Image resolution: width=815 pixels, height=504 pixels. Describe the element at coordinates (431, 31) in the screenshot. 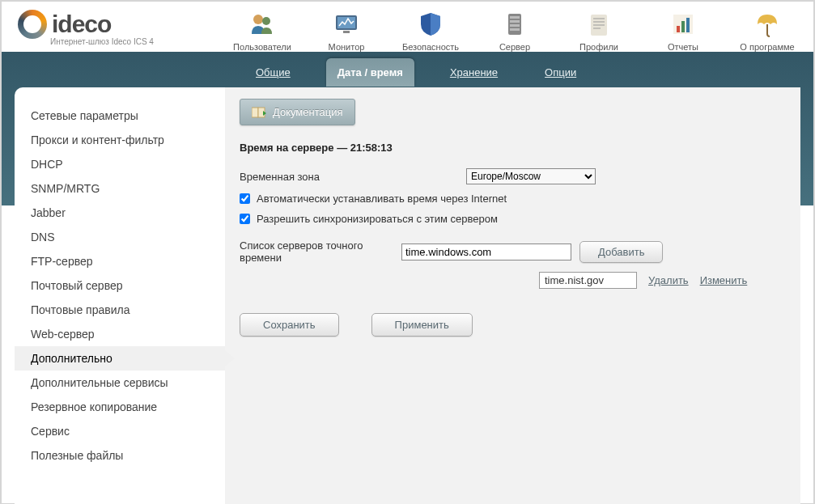

I see `topnav-security: Безопасность` at that location.